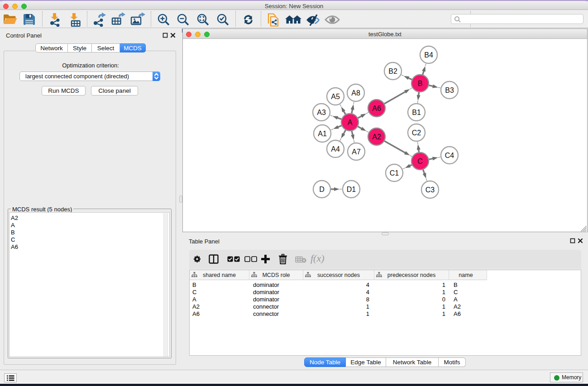  Describe the element at coordinates (420, 161) in the screenshot. I see `svg-text: C` at that location.